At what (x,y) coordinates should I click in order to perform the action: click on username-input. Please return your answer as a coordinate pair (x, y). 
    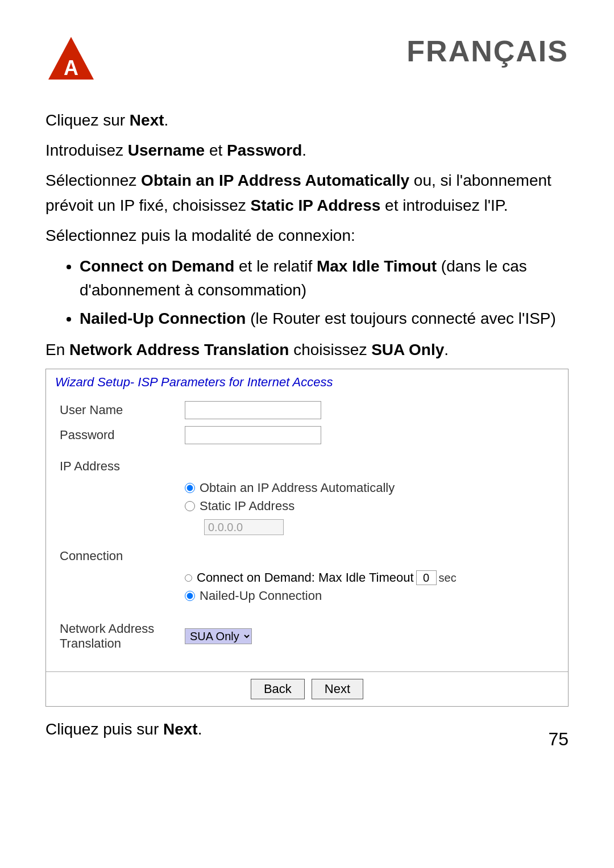
    Looking at the image, I should click on (253, 410).